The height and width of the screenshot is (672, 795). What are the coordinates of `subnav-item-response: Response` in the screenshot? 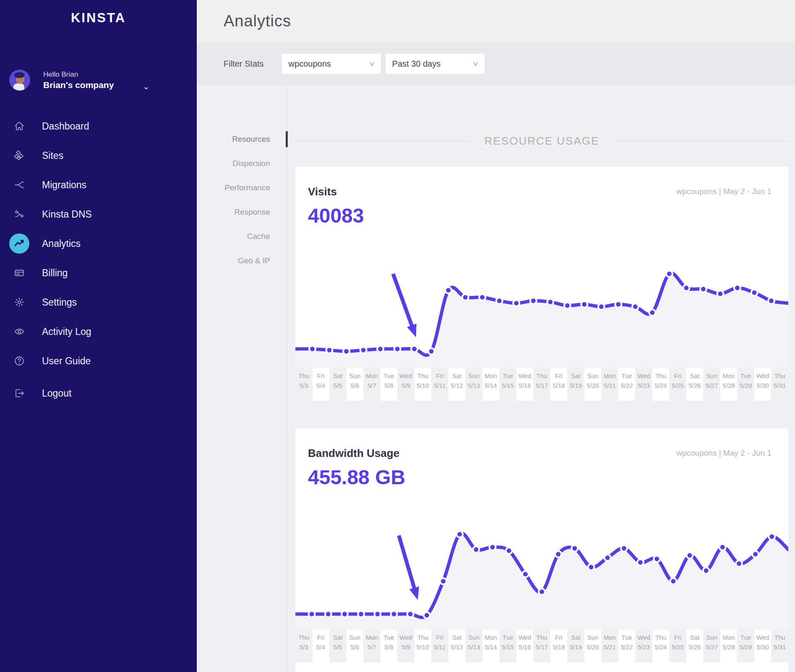 It's located at (242, 212).